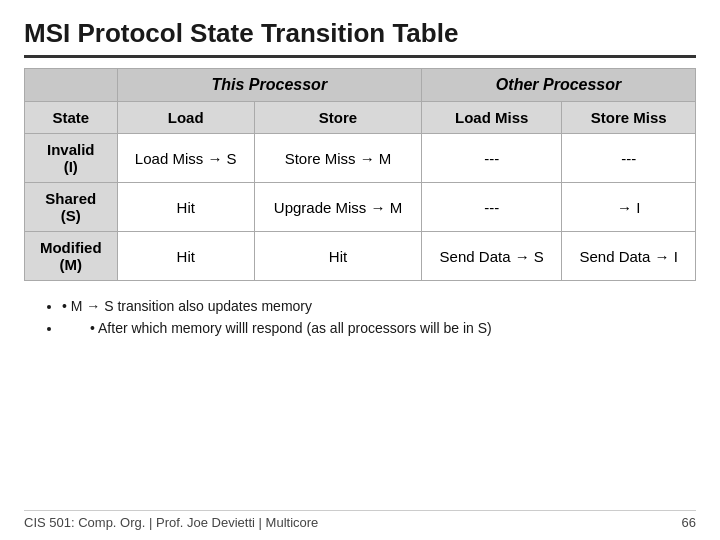 The height and width of the screenshot is (540, 720). Describe the element at coordinates (360, 318) in the screenshot. I see `footnotes-section: • M → S transition also updates memory •…` at that location.